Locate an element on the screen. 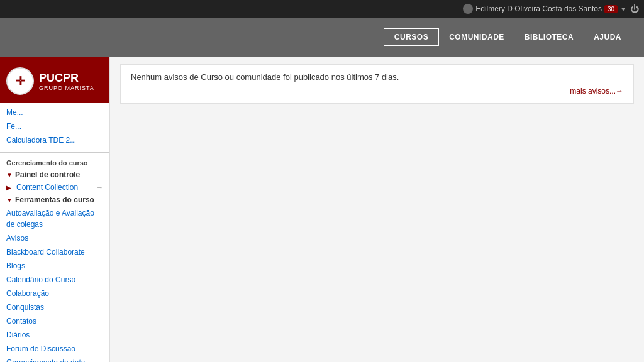  top-bar: Edilmery D Oliveira Costa dos Santos 30 … is located at coordinates (322, 9).